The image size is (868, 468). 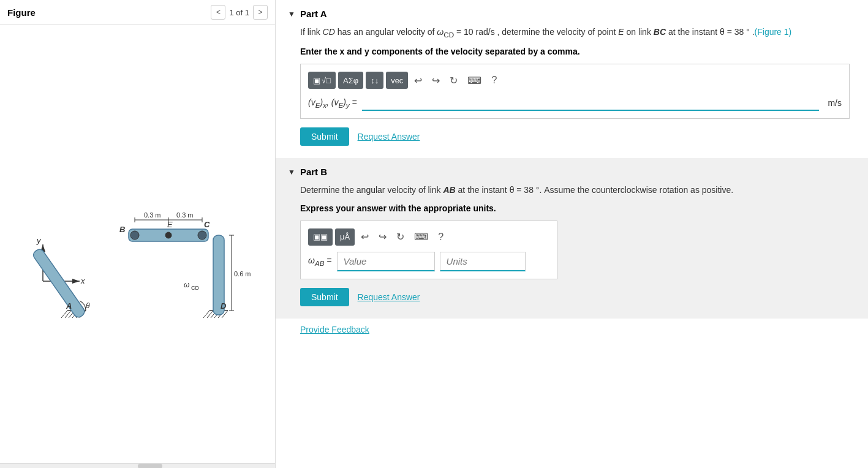 I want to click on part-b-undo-btn: ↩, so click(x=365, y=237).